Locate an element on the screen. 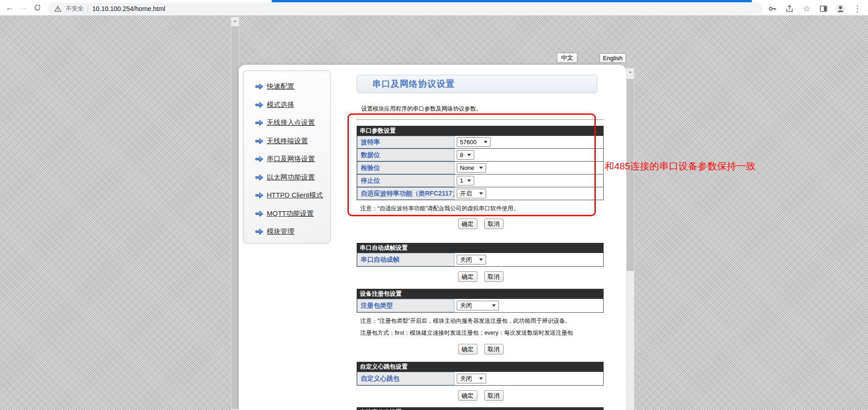 The height and width of the screenshot is (410, 868). register-packet-table: 设备注册包设置 注册包类型 关闭 is located at coordinates (480, 301).